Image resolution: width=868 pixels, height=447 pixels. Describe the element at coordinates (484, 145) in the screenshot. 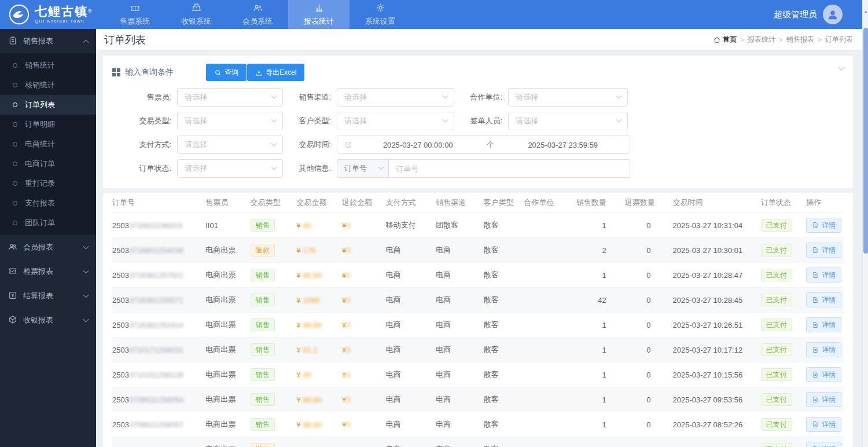

I see `time-range-picker: 2025-03-27 00:00:00 个 2025-03-27 23:59:5…` at that location.